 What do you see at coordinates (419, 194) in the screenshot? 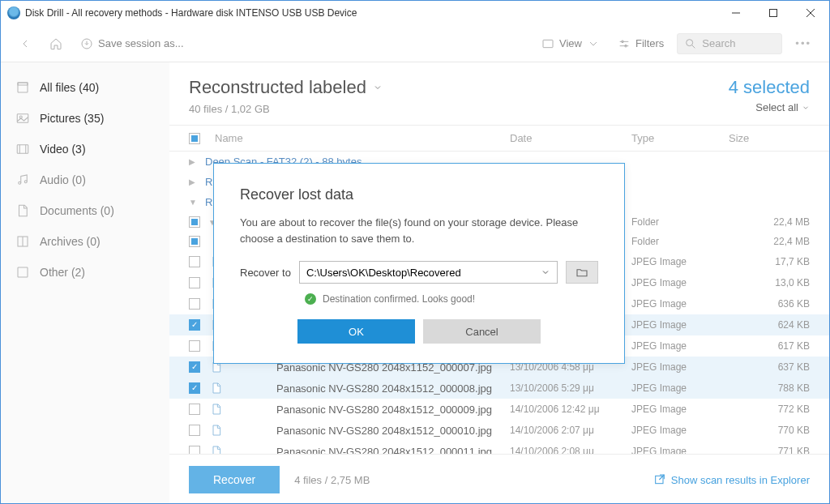
I see `dialog-title: Recover lost data` at bounding box center [419, 194].